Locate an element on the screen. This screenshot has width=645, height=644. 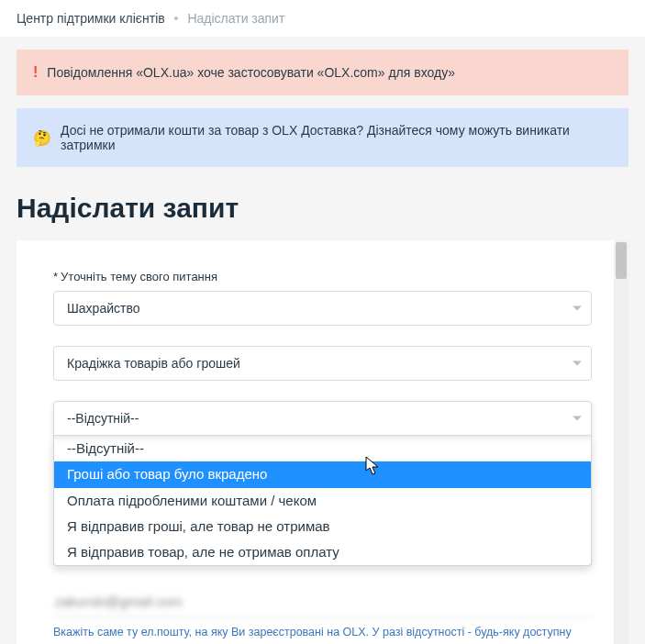
detail-option: --Відсутній-- is located at coordinates (323, 449).